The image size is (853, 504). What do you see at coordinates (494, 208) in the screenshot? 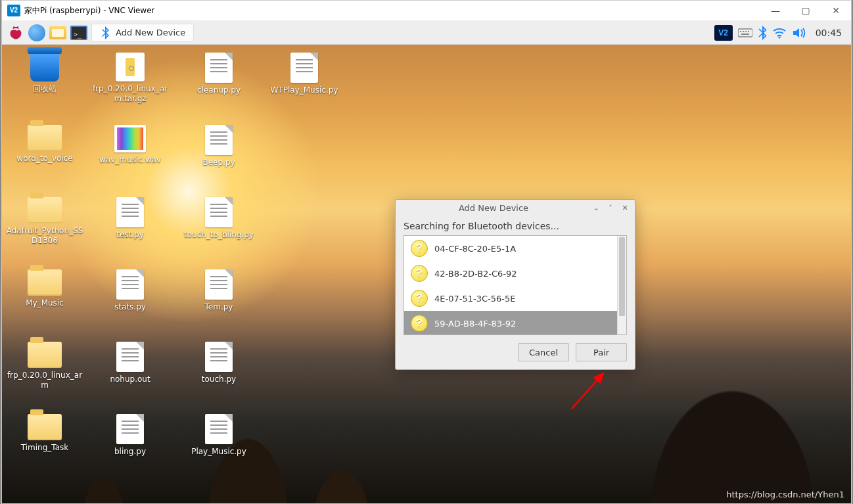
I see `dialog-title: Add New Device` at bounding box center [494, 208].